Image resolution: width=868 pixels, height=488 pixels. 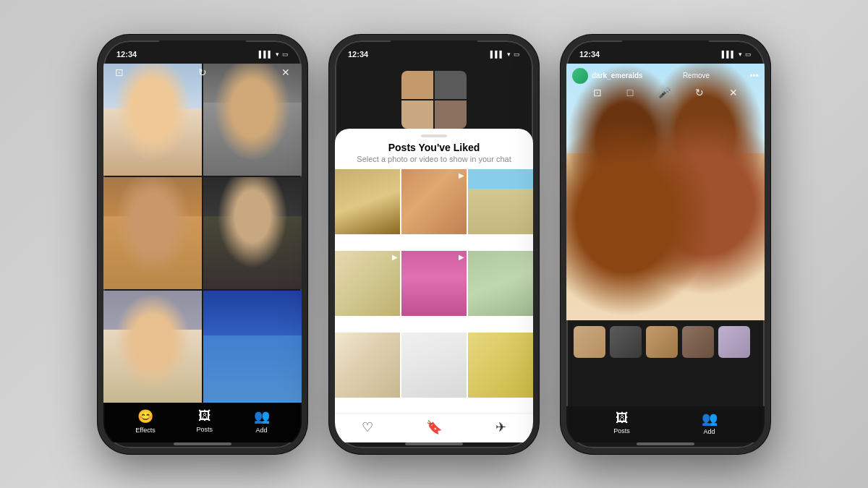 I want to click on rotate-icon: ↻, so click(x=699, y=93).